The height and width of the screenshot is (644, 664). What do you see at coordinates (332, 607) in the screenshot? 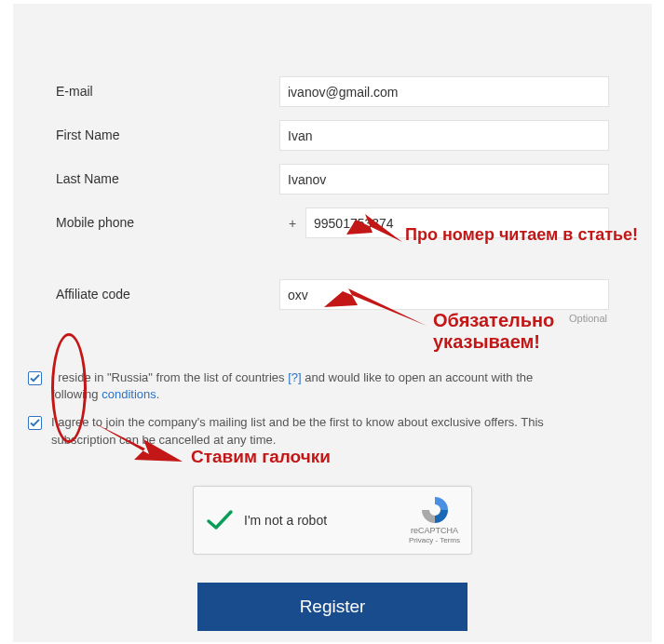
I see `register-button: Register` at bounding box center [332, 607].